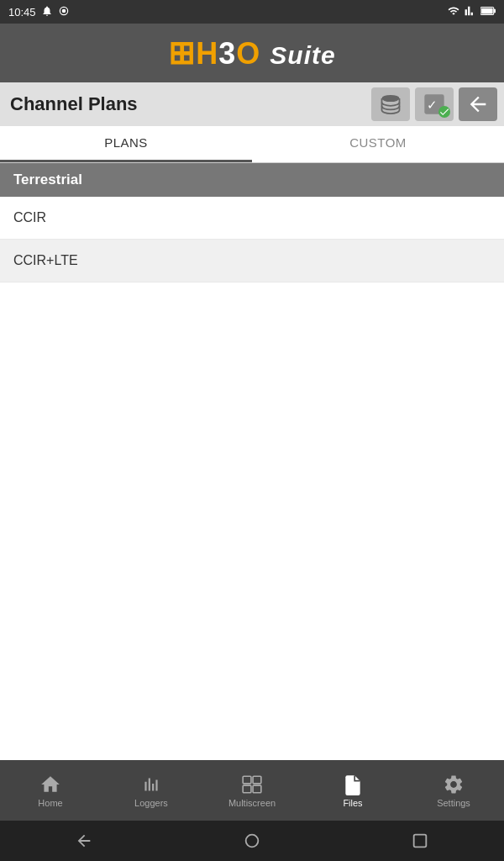 This screenshot has width=504, height=861. Describe the element at coordinates (378, 144) in the screenshot. I see `tab-custom: CUSTOM` at that location.